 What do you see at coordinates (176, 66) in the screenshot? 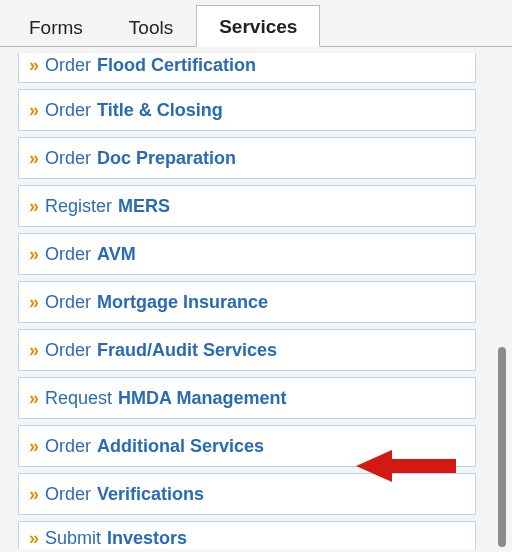
I see `service-item-name: Flood Certification` at bounding box center [176, 66].